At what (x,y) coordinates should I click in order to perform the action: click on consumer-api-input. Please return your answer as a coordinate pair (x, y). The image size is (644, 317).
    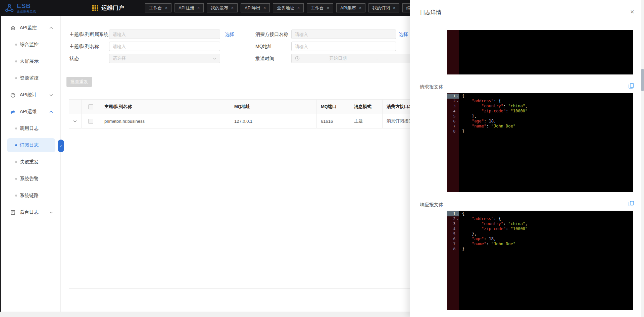
    Looking at the image, I should click on (344, 34).